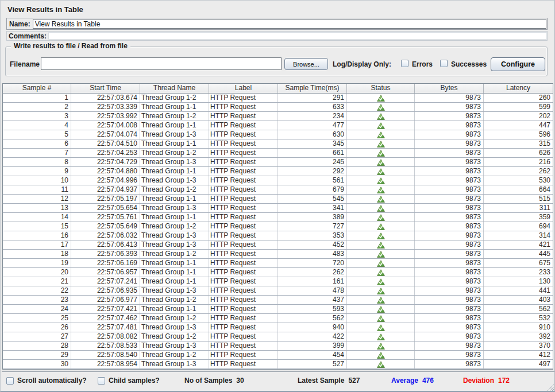 The height and width of the screenshot is (392, 555). I want to click on table-row: 2322:57:06.977Thread Group 1-2HTTP Reque…, so click(278, 300).